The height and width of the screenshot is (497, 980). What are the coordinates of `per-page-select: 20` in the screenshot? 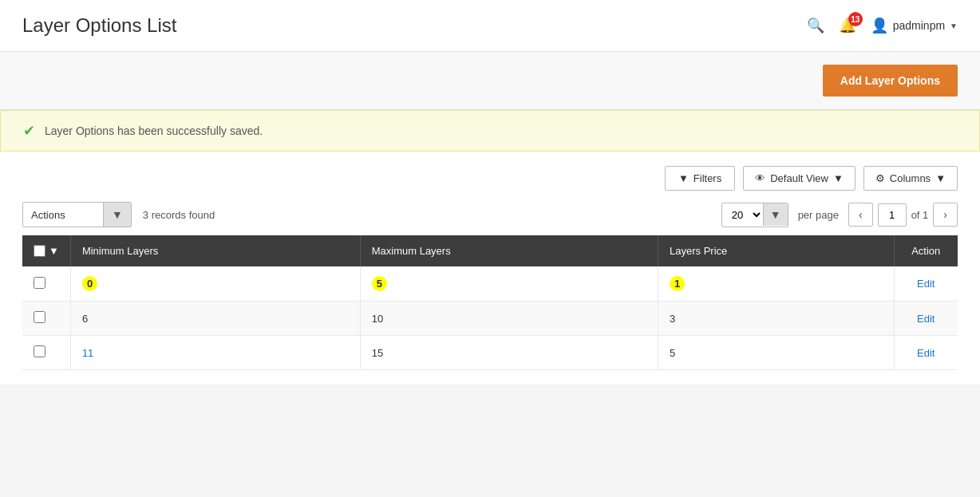 It's located at (742, 215).